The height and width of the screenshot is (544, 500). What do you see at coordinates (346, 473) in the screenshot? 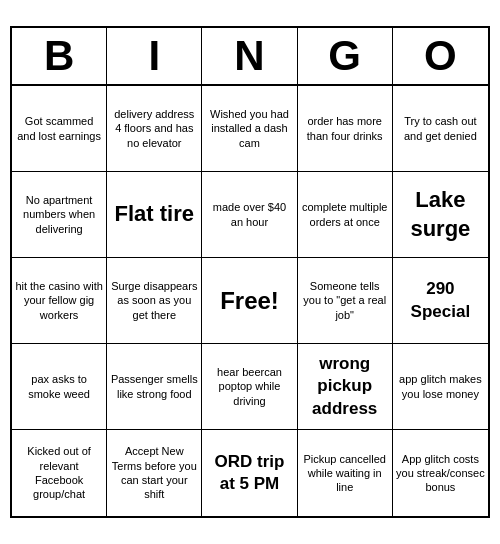
I see `bingo-cell-23: Pickup cancelled while waiting in line` at bounding box center [346, 473].